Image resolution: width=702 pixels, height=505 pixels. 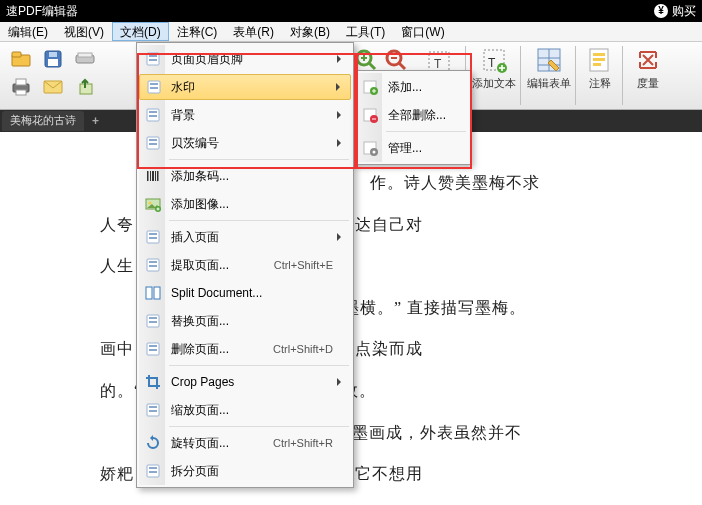 What do you see at coordinates (245, 87) in the screenshot?
I see `menu-item: 水印` at bounding box center [245, 87].